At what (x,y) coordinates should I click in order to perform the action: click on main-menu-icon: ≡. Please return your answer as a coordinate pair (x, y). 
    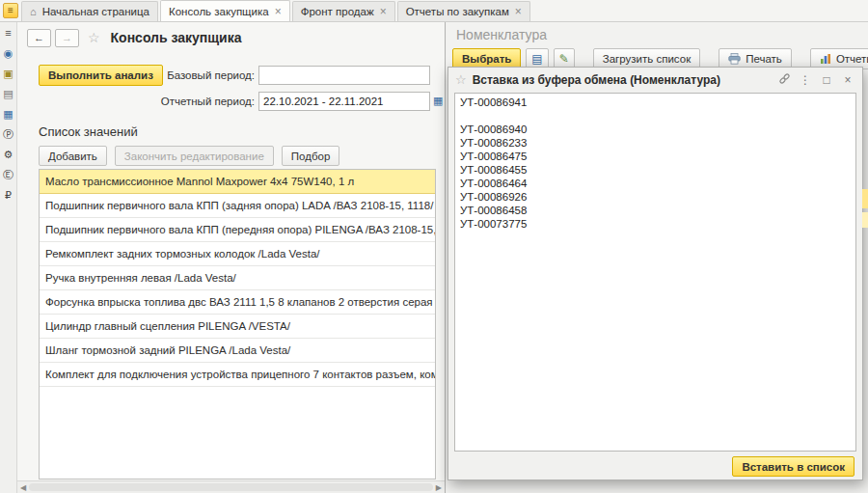
    Looking at the image, I should click on (9, 33).